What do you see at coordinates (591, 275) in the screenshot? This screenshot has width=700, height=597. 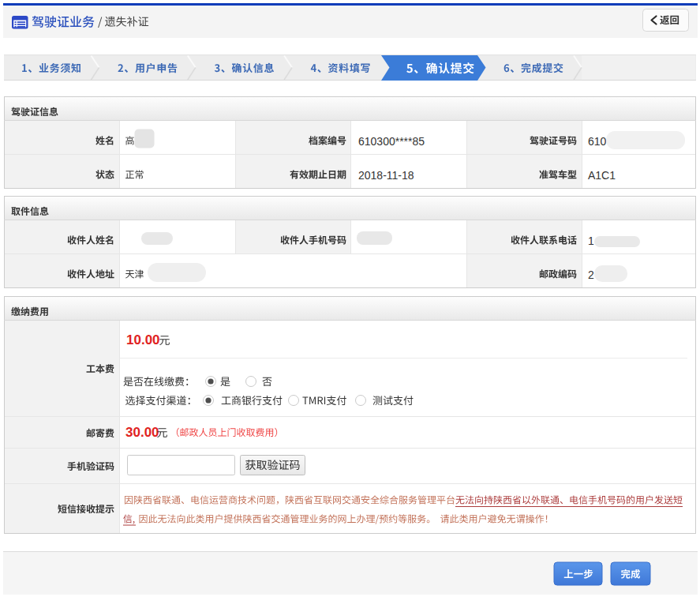 I see `svg-text: 2` at bounding box center [591, 275].